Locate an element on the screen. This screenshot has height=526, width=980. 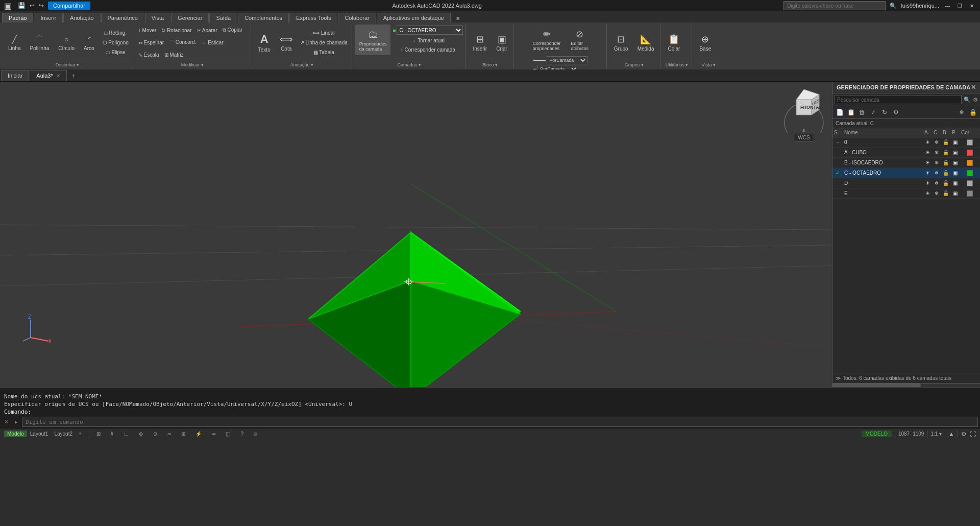
btn-espelhar: ⇔ Espelhar is located at coordinates (151, 42).